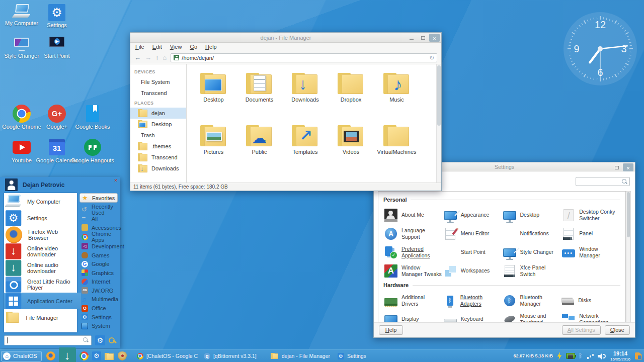 Image resolution: width=644 pixels, height=362 pixels. Describe the element at coordinates (57, 53) in the screenshot. I see `desktop-icon-start-point: Start Point` at that location.